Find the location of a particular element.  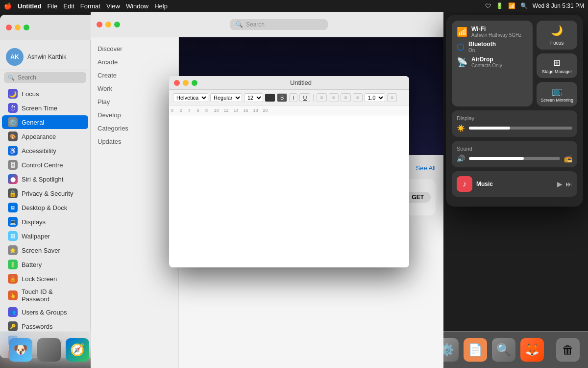

as-close is located at coordinates (99, 25).